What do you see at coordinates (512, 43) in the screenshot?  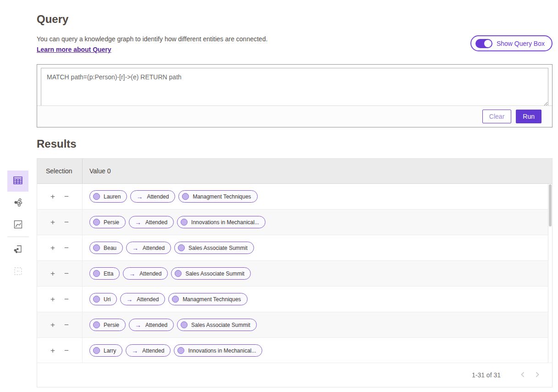 I see `show-query-box-toggle: Show Query Box` at bounding box center [512, 43].